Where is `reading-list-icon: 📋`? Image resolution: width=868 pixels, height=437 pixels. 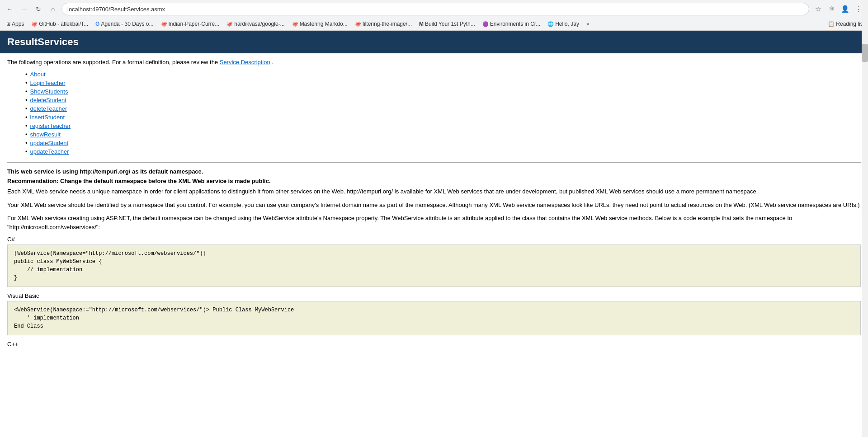
reading-list-icon: 📋 is located at coordinates (831, 24).